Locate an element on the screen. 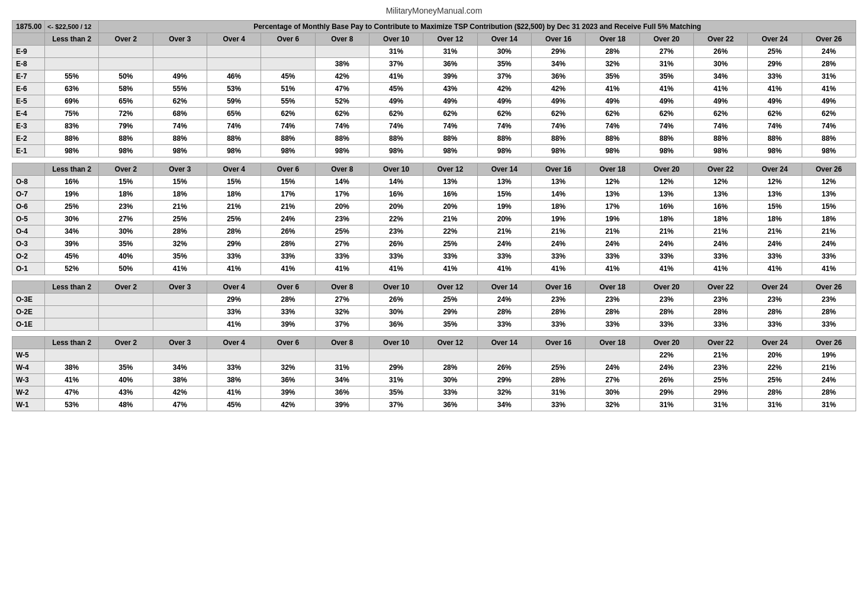  data-cell: 26% is located at coordinates (396, 299).